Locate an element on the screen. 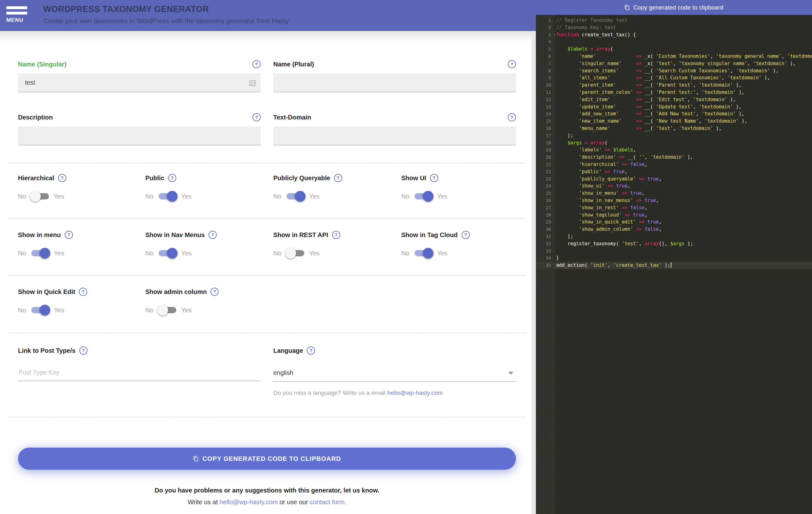 This screenshot has width=812, height=514. language-select: english is located at coordinates (395, 373).